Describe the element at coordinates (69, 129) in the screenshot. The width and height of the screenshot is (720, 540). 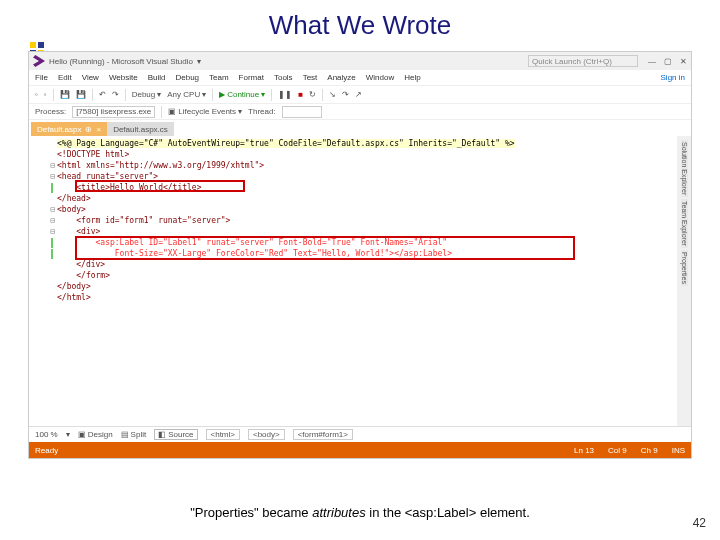
I see `tab-default-aspx: Default.aspx ⊕ ×` at that location.